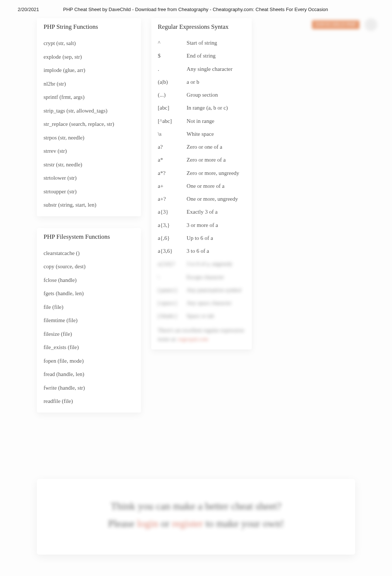 The height and width of the screenshot is (576, 392). What do you see at coordinates (172, 238) in the screenshot?
I see `regex-key: a{,6}` at bounding box center [172, 238].